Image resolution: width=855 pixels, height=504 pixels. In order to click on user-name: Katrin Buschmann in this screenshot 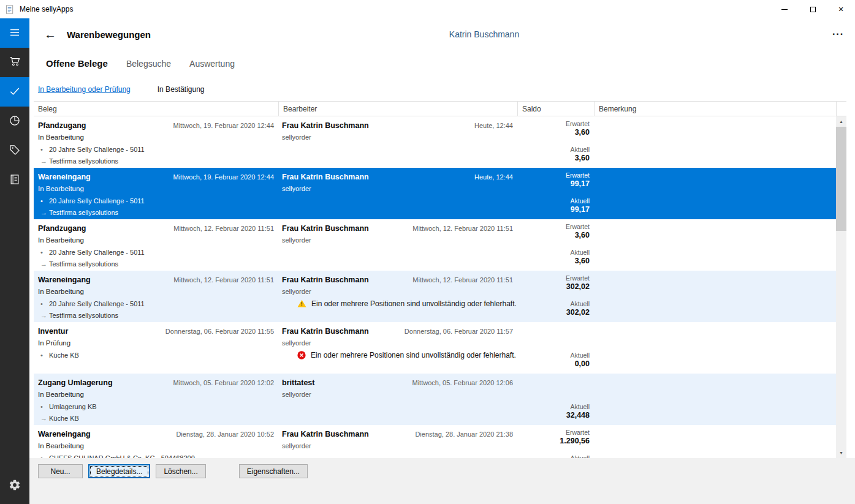, I will do `click(484, 34)`.